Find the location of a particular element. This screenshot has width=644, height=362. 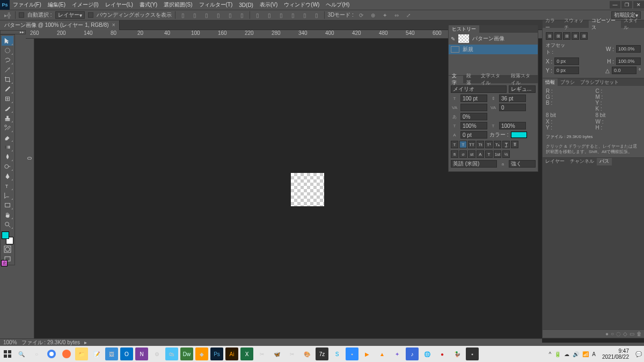

vscale-field: 100% is located at coordinates (474, 126).